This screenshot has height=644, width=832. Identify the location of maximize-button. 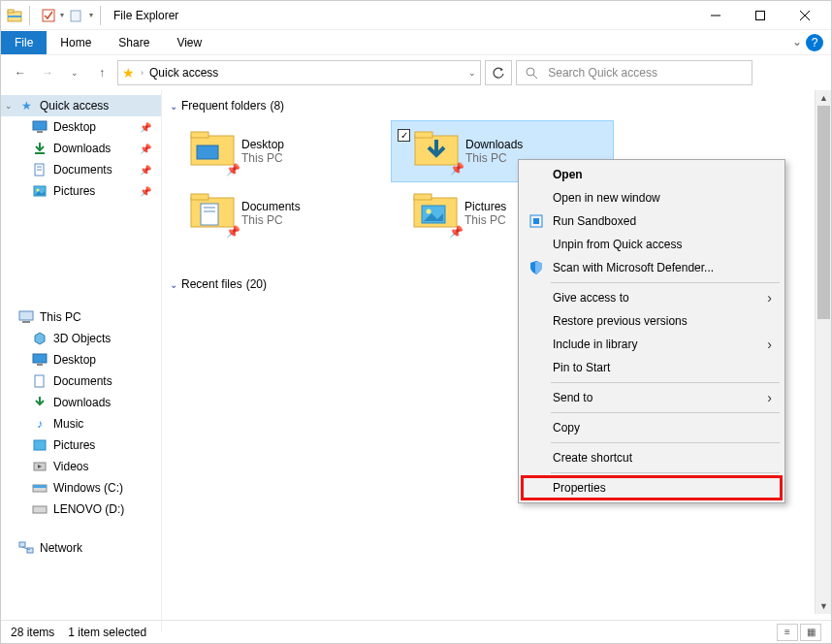
(760, 16).